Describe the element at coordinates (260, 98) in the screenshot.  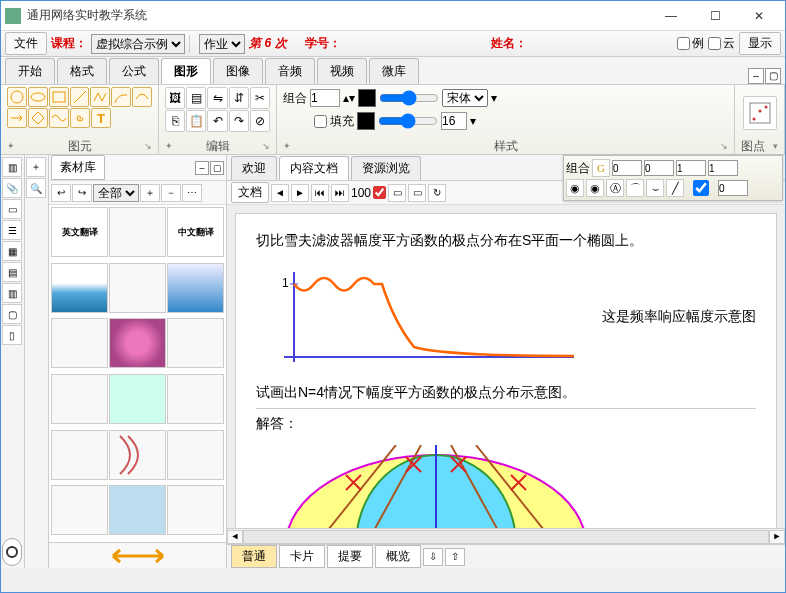
I see `cut-button: ✂` at that location.